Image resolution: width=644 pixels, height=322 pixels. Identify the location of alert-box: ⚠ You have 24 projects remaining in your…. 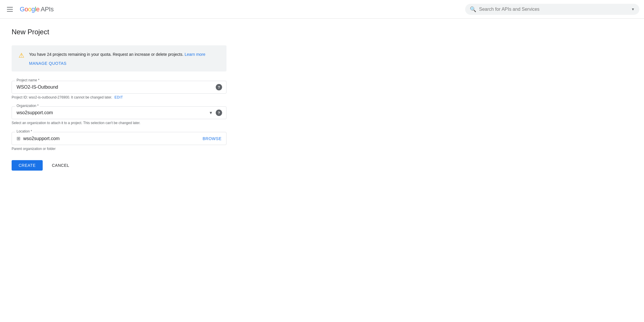
(119, 58).